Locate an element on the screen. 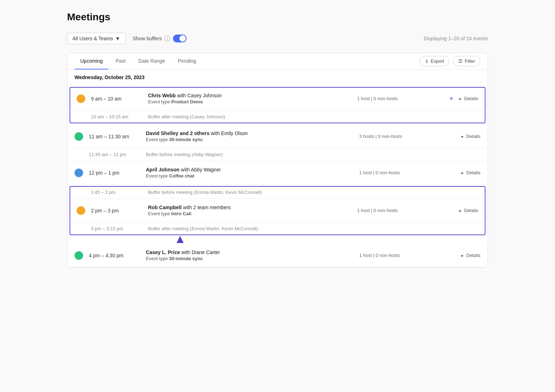  show-buffers-label: Show buffers is located at coordinates (147, 38).